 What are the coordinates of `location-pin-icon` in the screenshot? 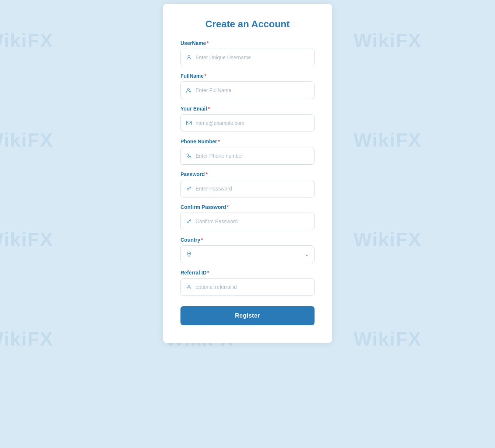 It's located at (189, 254).